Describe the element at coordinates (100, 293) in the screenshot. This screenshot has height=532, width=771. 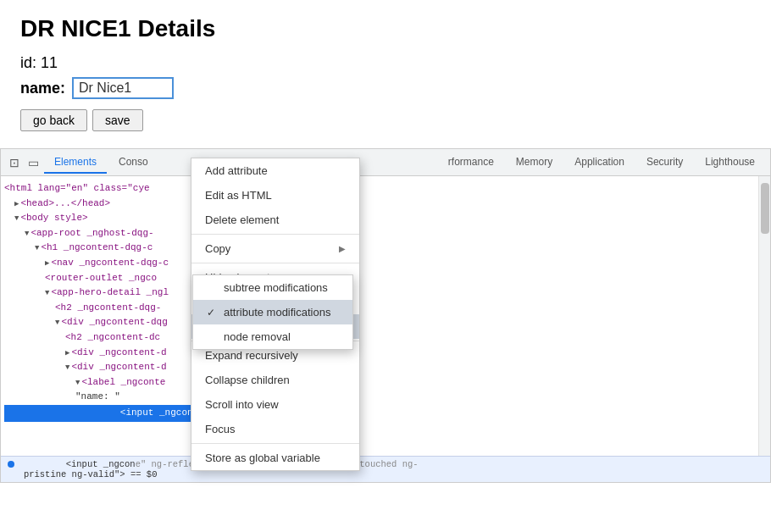
I see `tree-line-8: ▼<app-hero-detail _ngl` at that location.